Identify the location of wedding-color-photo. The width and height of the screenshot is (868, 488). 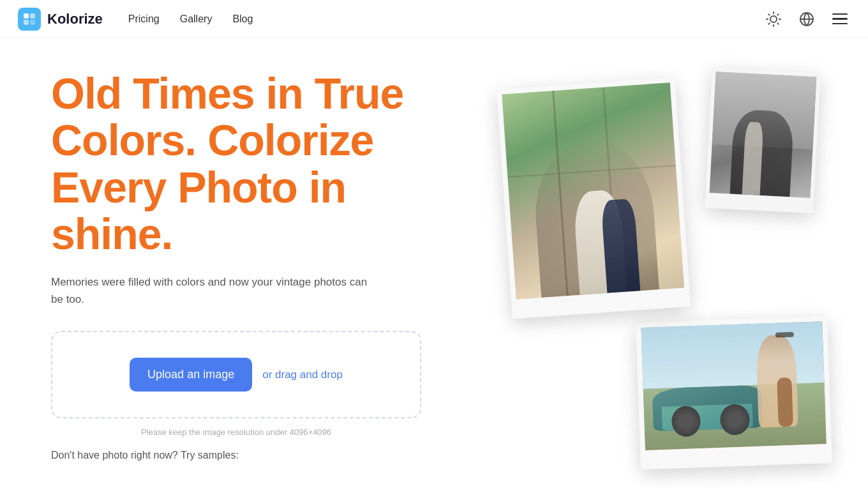
(594, 198).